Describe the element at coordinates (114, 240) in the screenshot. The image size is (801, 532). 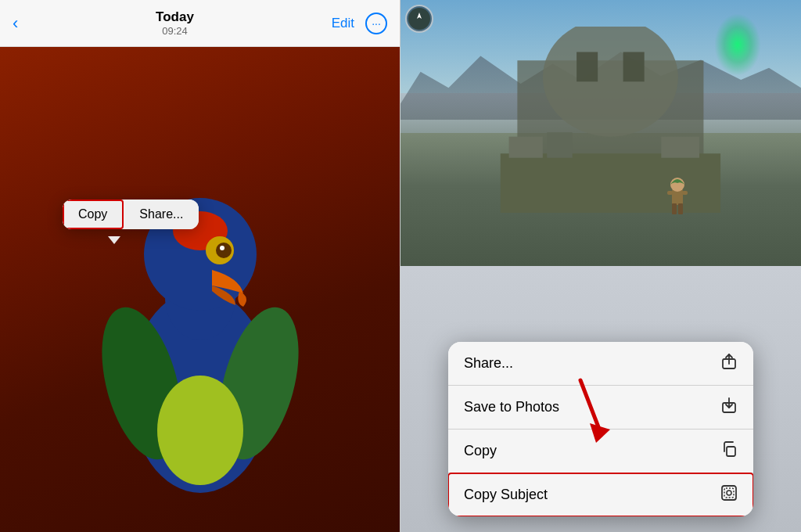
I see `context-menu-arrow` at that location.